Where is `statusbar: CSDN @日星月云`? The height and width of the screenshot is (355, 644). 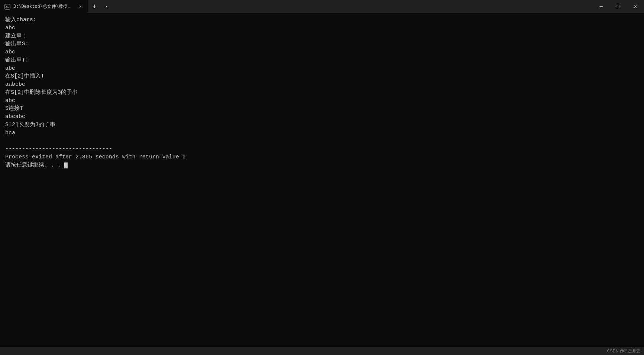 statusbar: CSDN @日星月云 is located at coordinates (322, 351).